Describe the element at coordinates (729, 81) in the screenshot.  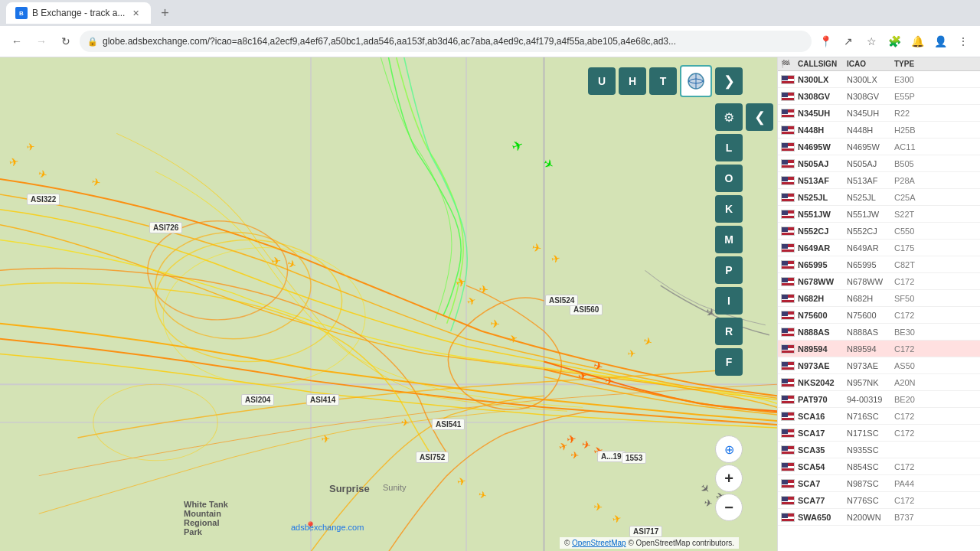
I see `btn-next: ❯` at that location.